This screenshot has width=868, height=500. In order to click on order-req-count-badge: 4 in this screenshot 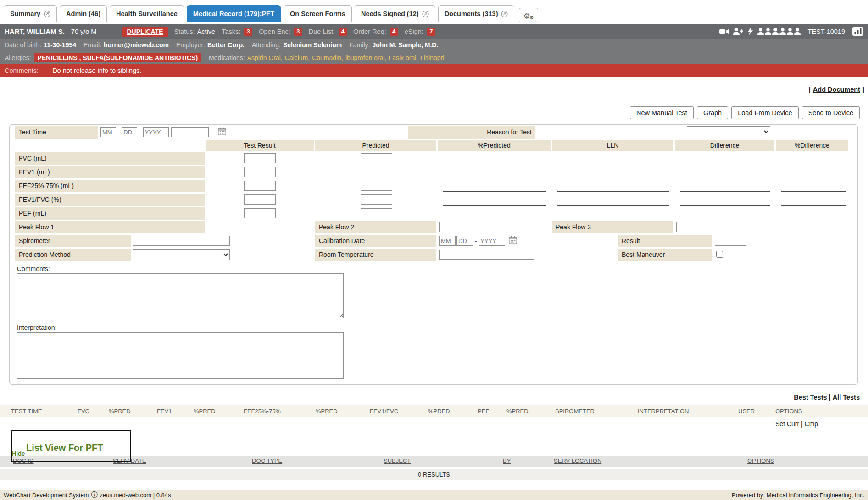, I will do `click(394, 32)`.